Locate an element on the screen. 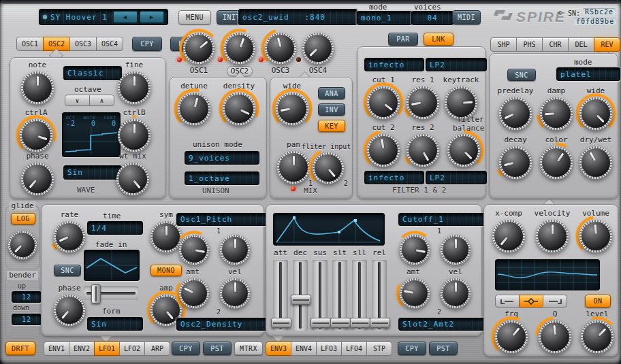 The height and width of the screenshot is (364, 621). lfo-phase-slider is located at coordinates (111, 293).